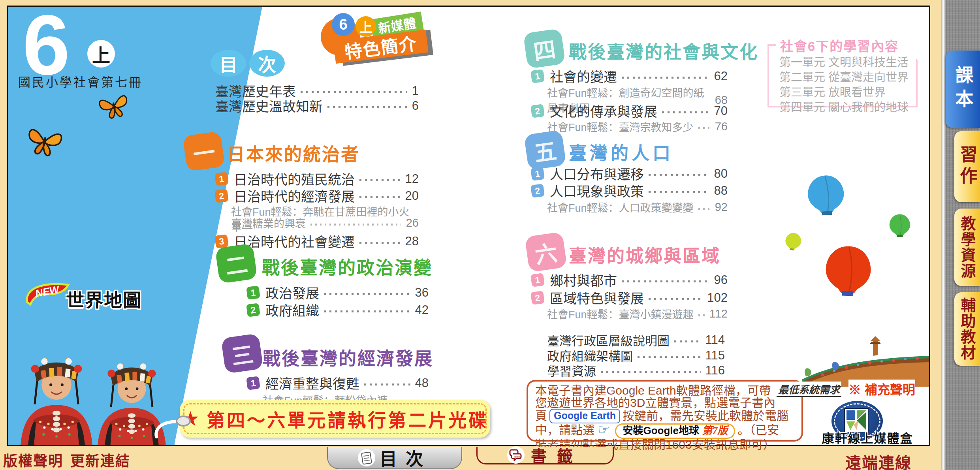  What do you see at coordinates (104, 299) in the screenshot?
I see `world-map-label: 世界地圖` at bounding box center [104, 299].